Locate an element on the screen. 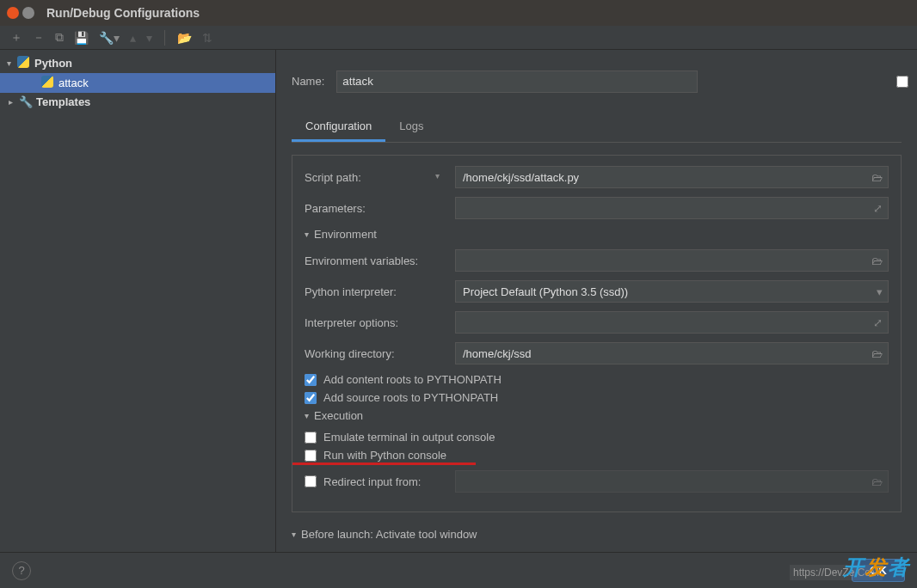 The width and height of the screenshot is (917, 588). working-dir-label: Working directory: is located at coordinates (380, 354).